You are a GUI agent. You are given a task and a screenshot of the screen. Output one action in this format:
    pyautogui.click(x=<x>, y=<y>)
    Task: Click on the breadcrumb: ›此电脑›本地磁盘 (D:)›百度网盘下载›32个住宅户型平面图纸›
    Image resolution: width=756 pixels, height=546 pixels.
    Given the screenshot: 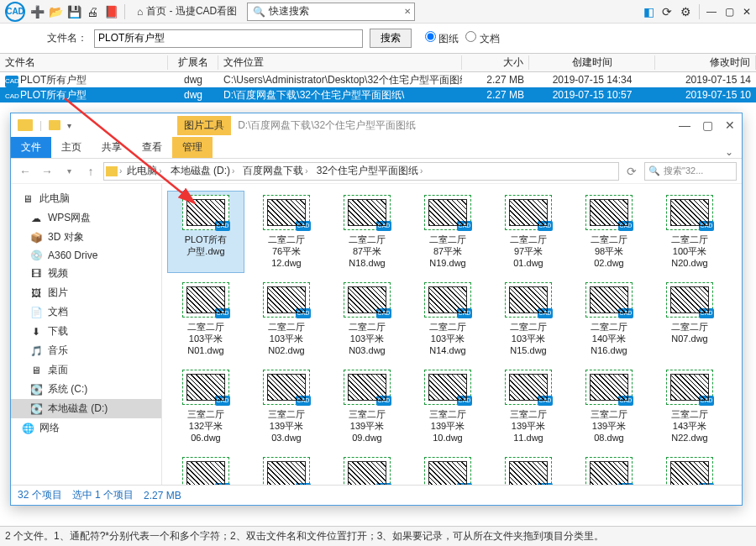 What is the action you would take?
    pyautogui.click(x=361, y=171)
    